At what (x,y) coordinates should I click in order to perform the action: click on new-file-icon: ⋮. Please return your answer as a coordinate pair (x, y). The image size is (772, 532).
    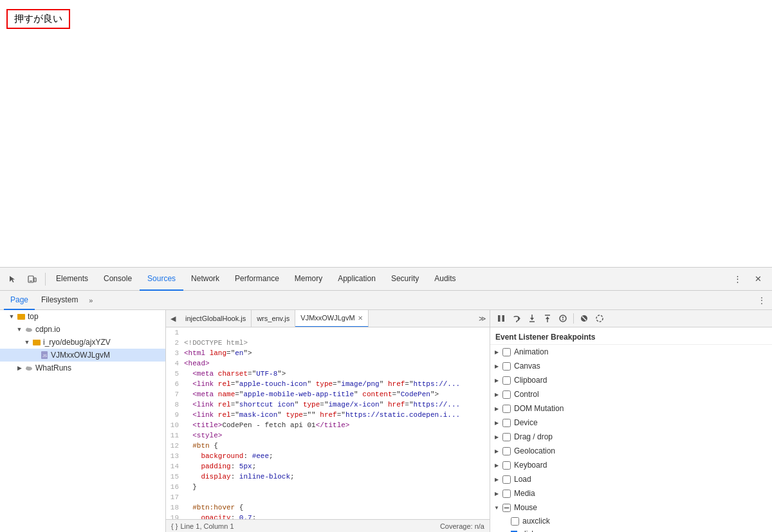
    Looking at the image, I should click on (762, 300).